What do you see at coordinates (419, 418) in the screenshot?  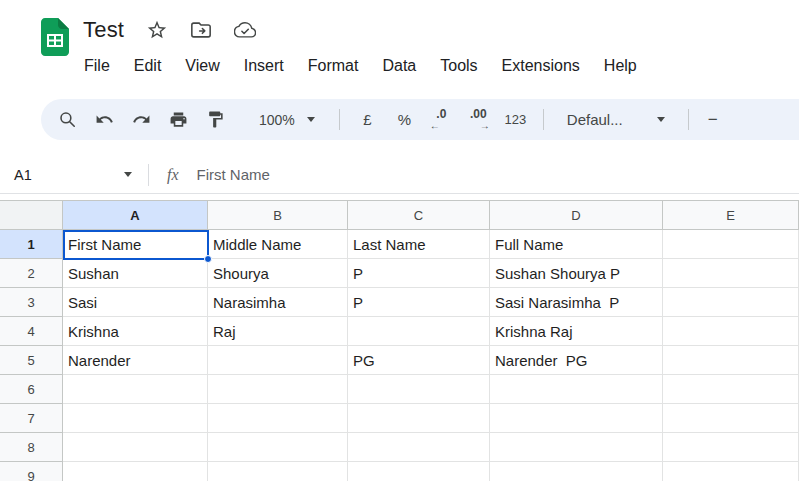 I see `cell-c7` at bounding box center [419, 418].